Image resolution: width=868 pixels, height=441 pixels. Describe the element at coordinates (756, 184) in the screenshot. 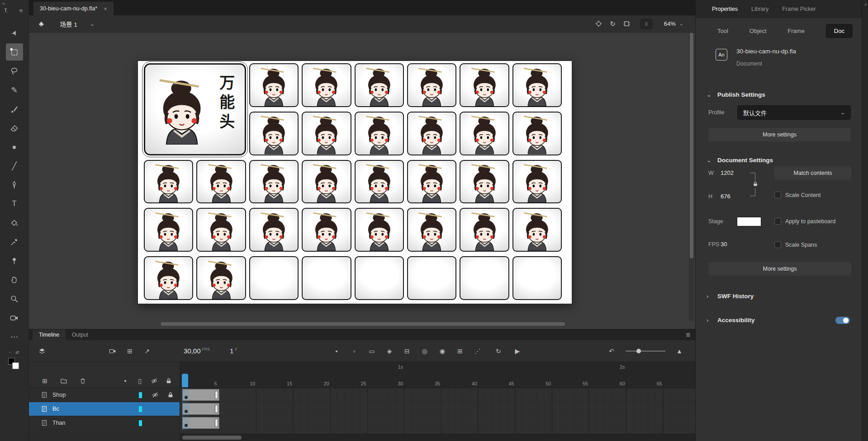

I see `link-dimensions-lock-icon` at that location.